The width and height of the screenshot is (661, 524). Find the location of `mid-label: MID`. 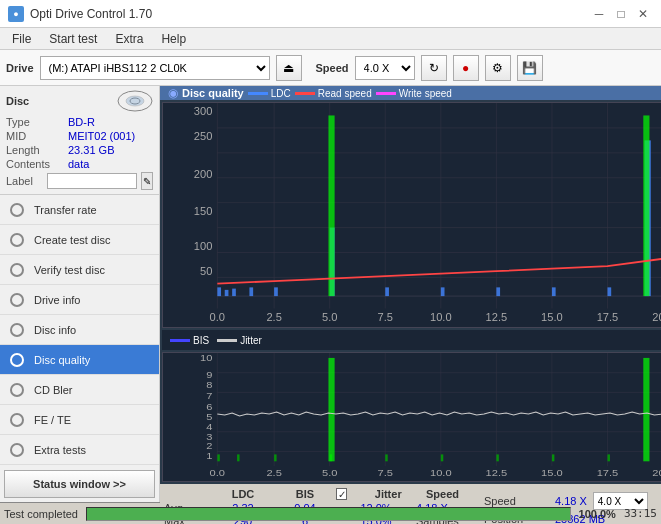

mid-label: MID is located at coordinates (35, 136).